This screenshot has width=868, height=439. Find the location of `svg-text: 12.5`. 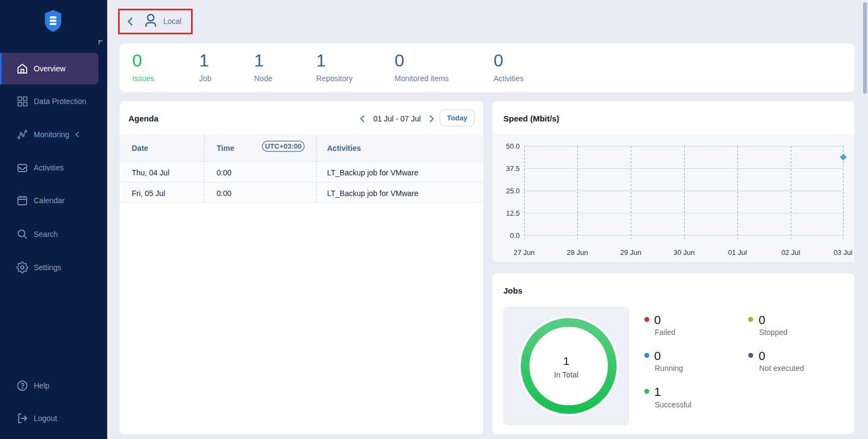

svg-text: 12.5 is located at coordinates (513, 214).